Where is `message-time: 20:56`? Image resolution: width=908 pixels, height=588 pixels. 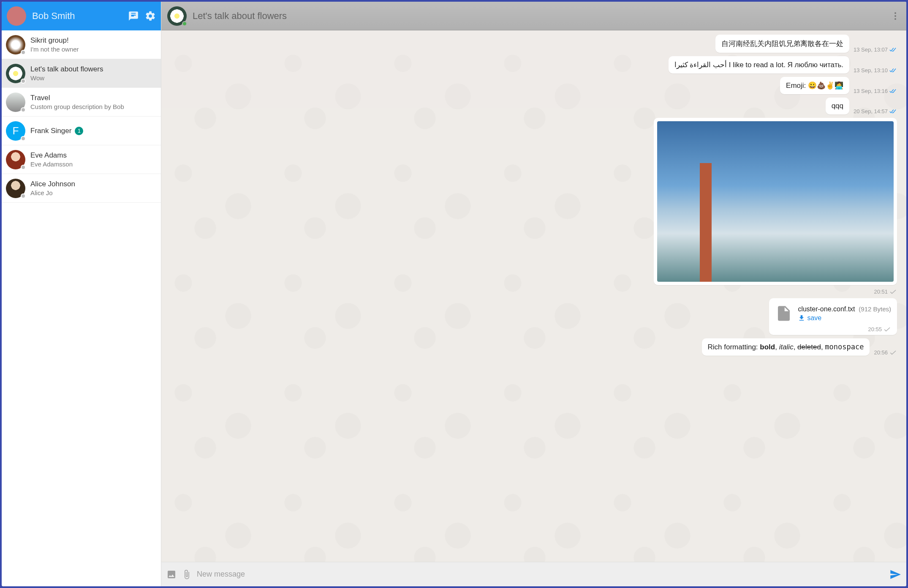 message-time: 20:56 is located at coordinates (881, 352).